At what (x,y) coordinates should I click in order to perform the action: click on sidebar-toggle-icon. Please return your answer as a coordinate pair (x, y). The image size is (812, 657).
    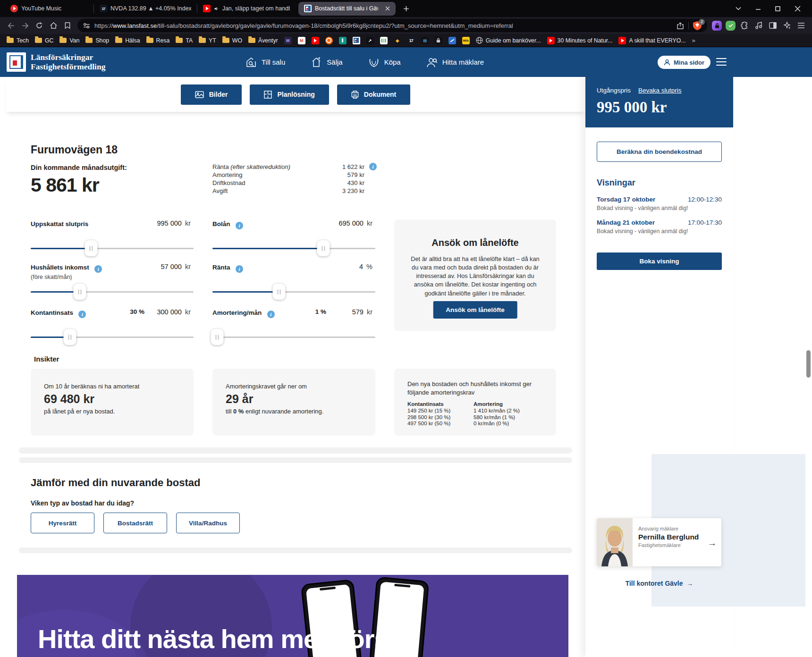
    Looking at the image, I should click on (773, 25).